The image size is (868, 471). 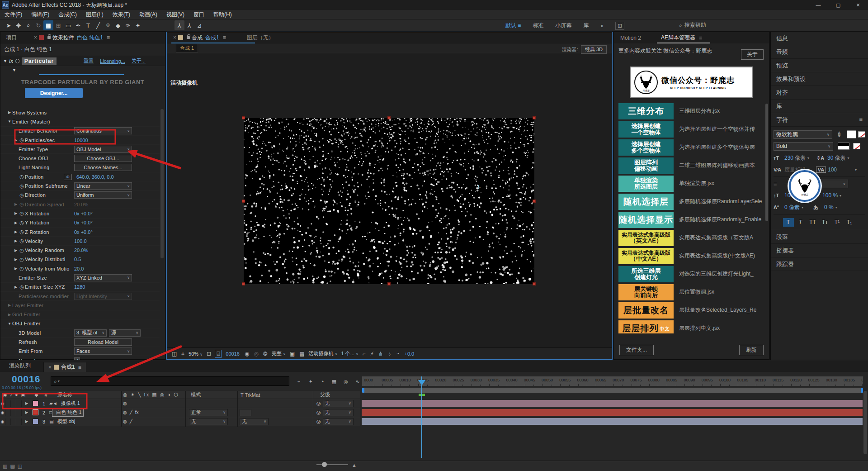 I want to click on work-area-start-handle, so click(x=363, y=390).